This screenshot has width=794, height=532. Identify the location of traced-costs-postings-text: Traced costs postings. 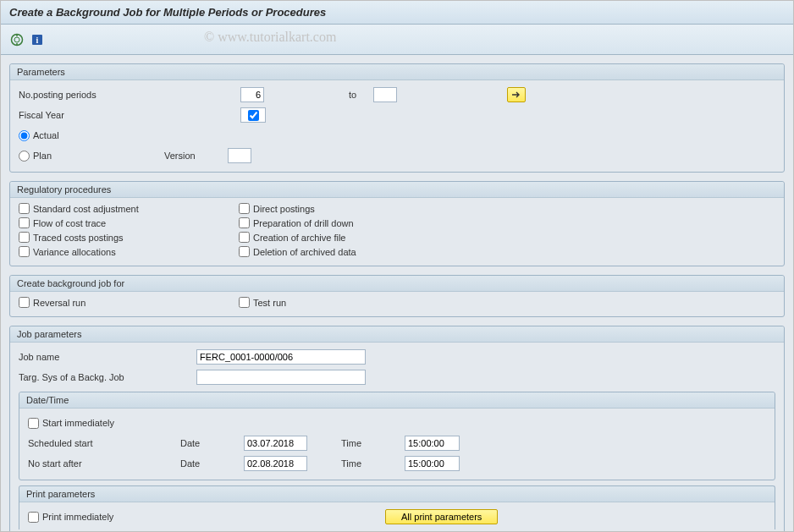
(78, 238).